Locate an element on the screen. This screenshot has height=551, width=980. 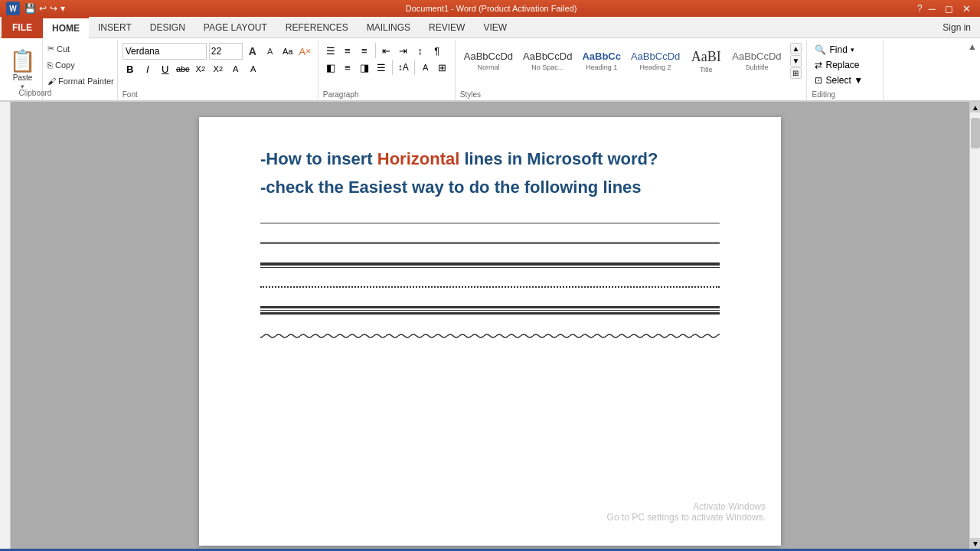
style-normal: AaBbCcDd Normal is located at coordinates (488, 61).